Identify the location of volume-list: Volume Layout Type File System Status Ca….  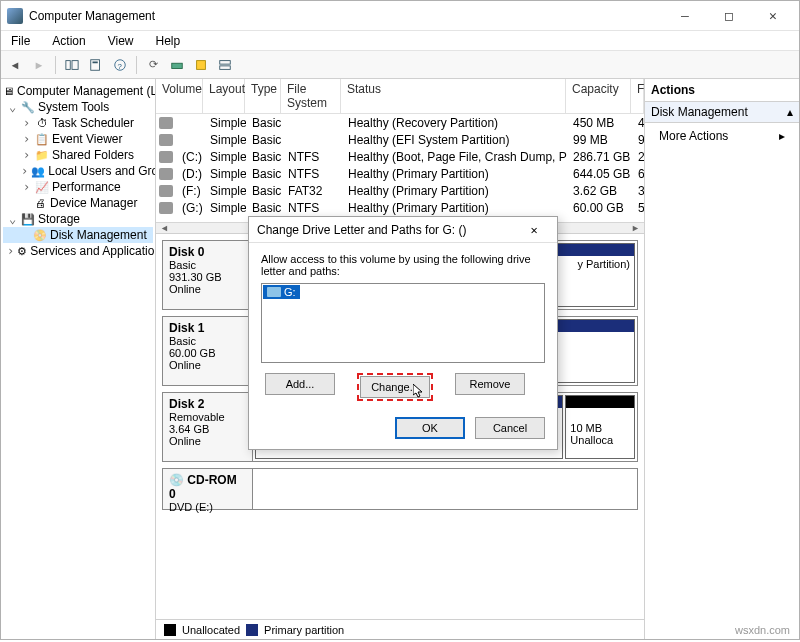
(400, 156).